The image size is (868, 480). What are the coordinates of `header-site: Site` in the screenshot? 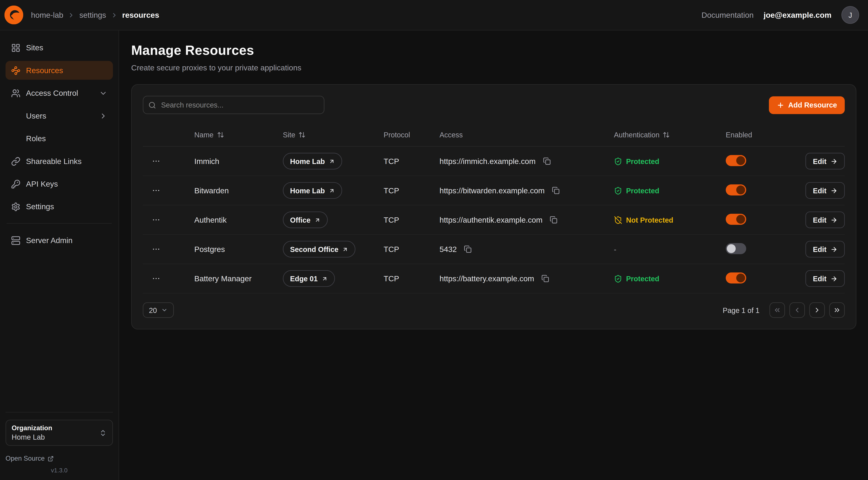 It's located at (333, 134).